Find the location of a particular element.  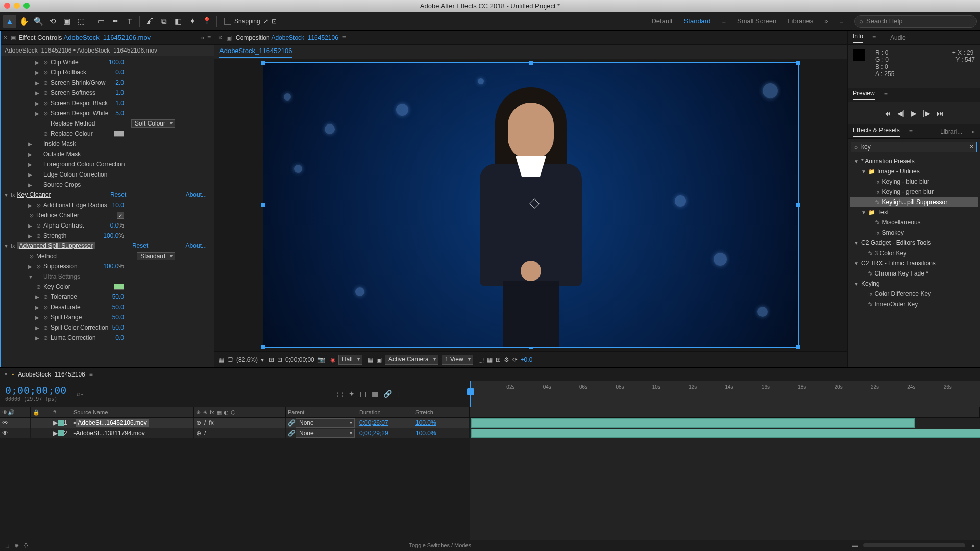

tree-item: fxColor Difference Key is located at coordinates (914, 294).